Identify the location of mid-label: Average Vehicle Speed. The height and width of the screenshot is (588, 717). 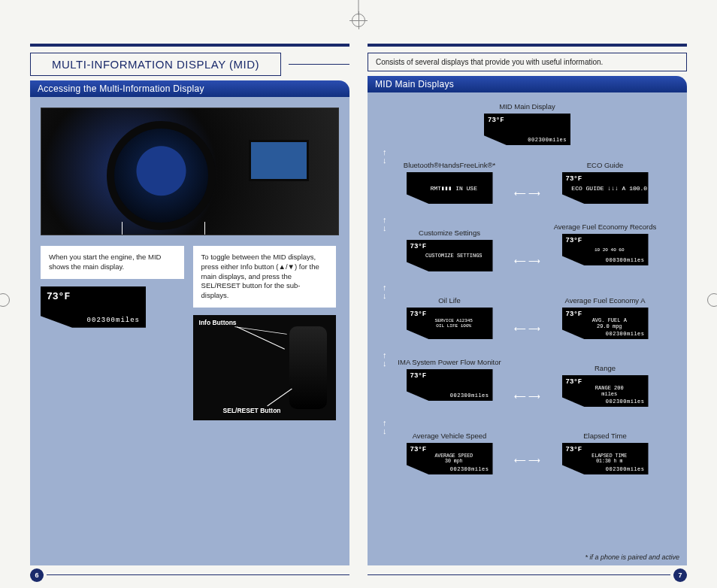
(449, 436).